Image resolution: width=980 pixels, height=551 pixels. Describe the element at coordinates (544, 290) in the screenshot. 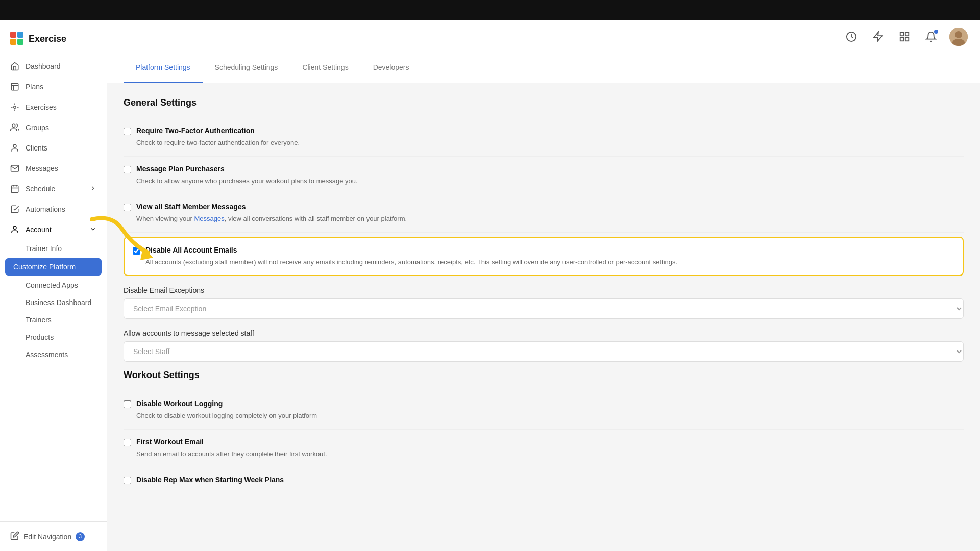

I see `disable-email-exceptions-label: Disable Email Exceptions` at that location.